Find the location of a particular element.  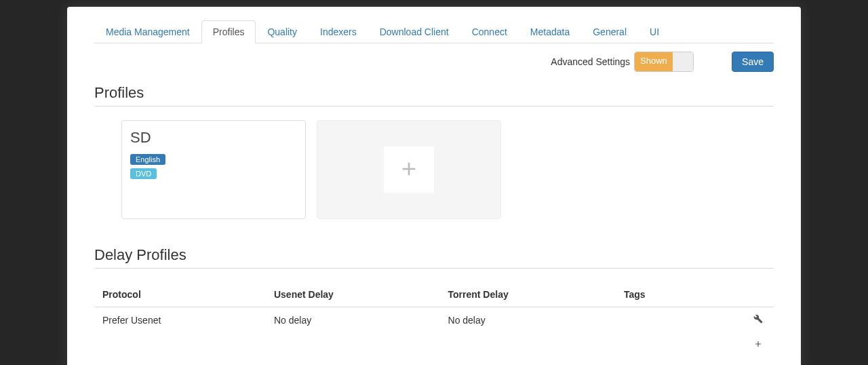

add-inner-box is located at coordinates (409, 170).